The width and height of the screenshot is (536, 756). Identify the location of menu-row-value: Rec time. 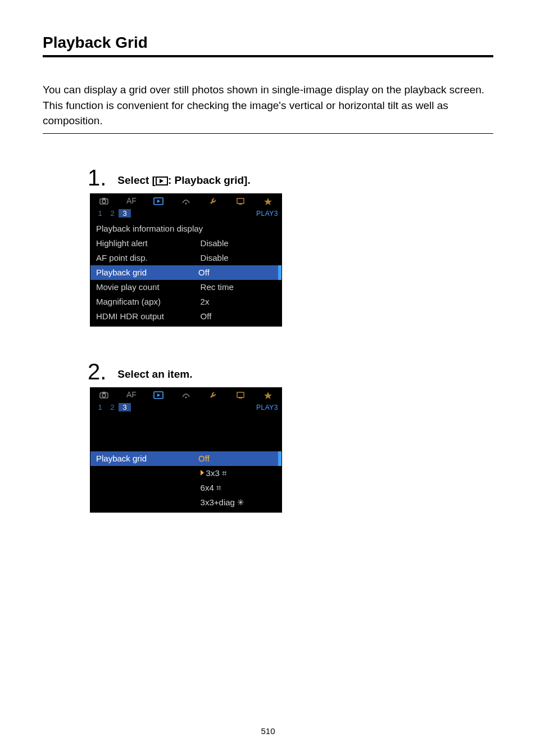
(238, 287).